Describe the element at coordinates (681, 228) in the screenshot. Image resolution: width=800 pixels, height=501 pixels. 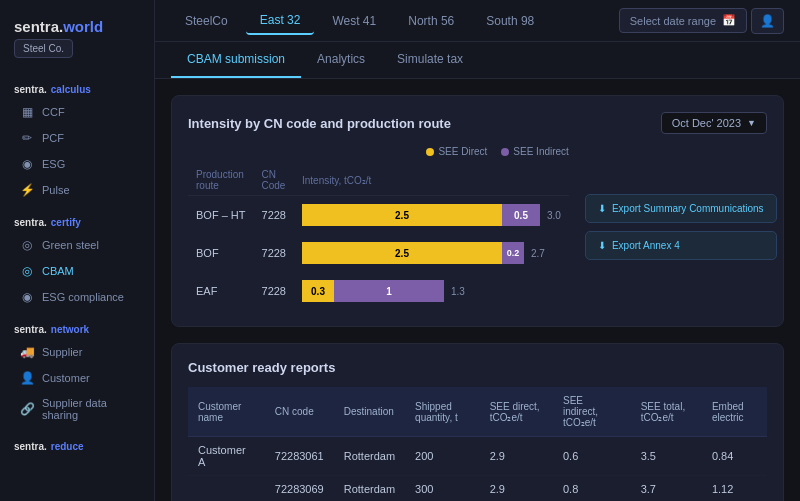
I see `export-buttons: ⬇ Export Summary Communications ⬇ Export…` at that location.